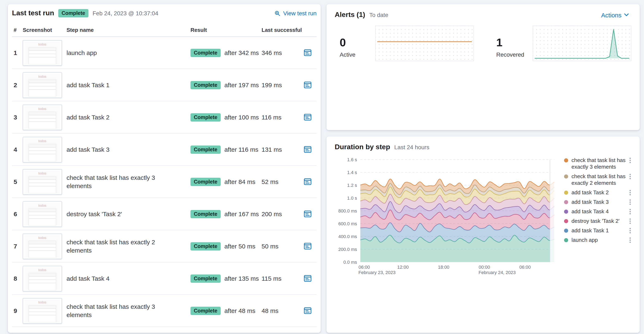  What do you see at coordinates (164, 246) in the screenshot?
I see `table-row: 7 todos check that task list has exactly…` at bounding box center [164, 246].